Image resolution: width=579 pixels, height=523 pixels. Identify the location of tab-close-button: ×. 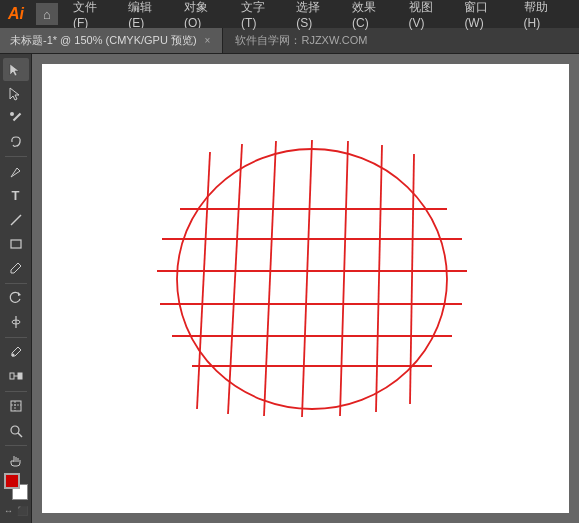
(208, 40).